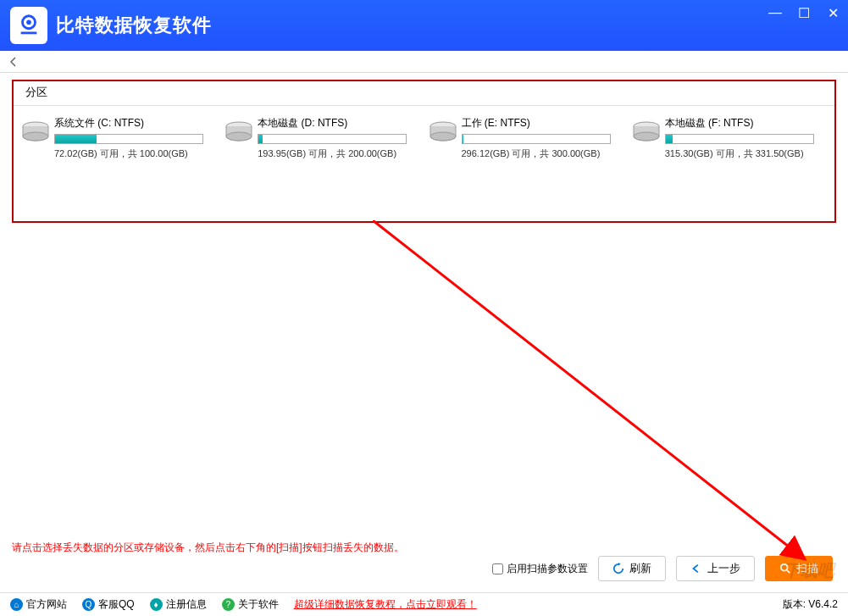 This screenshot has width=848, height=616. What do you see at coordinates (632, 569) in the screenshot?
I see `refresh-button: 刷新` at bounding box center [632, 569].